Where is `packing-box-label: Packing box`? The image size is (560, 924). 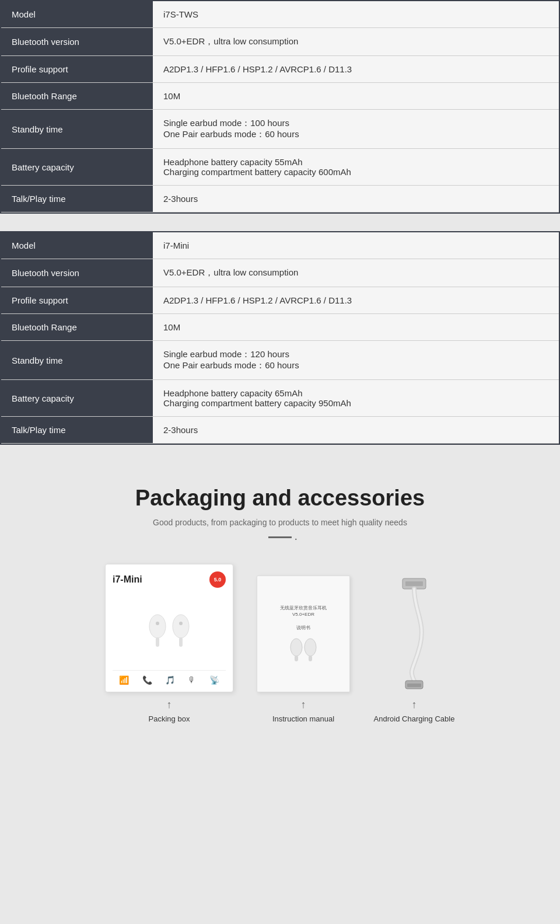 packing-box-label: Packing box is located at coordinates (169, 719).